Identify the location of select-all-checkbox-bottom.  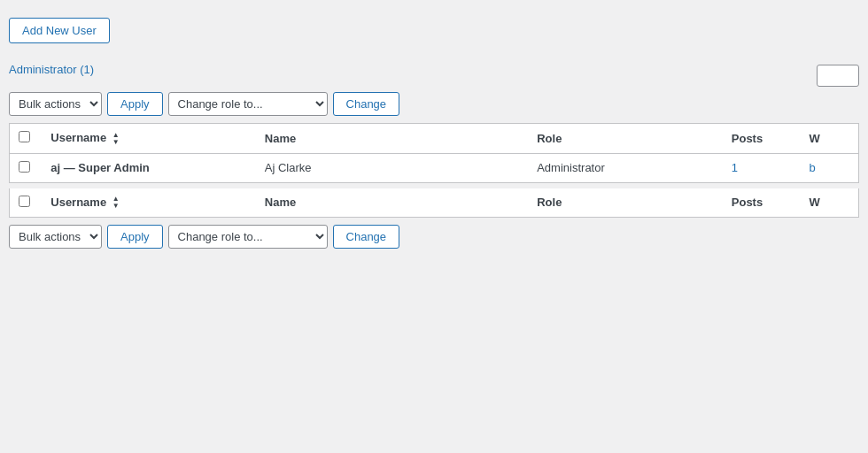
(25, 202).